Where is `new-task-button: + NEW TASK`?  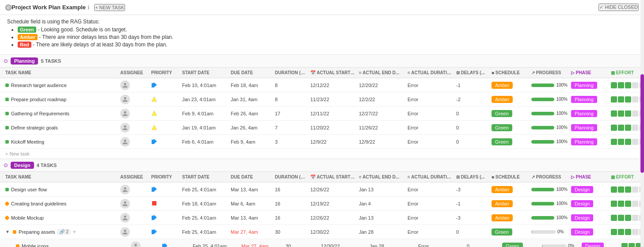
new-task-button: + NEW TASK is located at coordinates (110, 8).